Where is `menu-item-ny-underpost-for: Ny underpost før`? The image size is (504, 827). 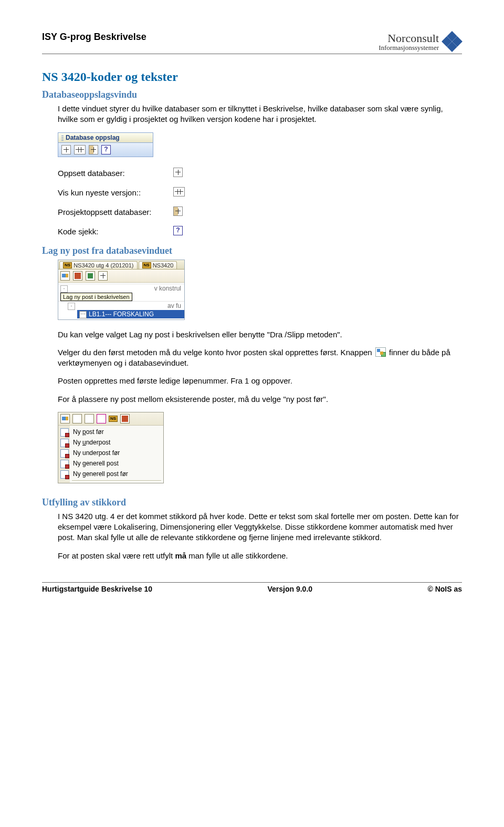
menu-item-ny-underpost-for: Ny underpost før is located at coordinates (111, 453).